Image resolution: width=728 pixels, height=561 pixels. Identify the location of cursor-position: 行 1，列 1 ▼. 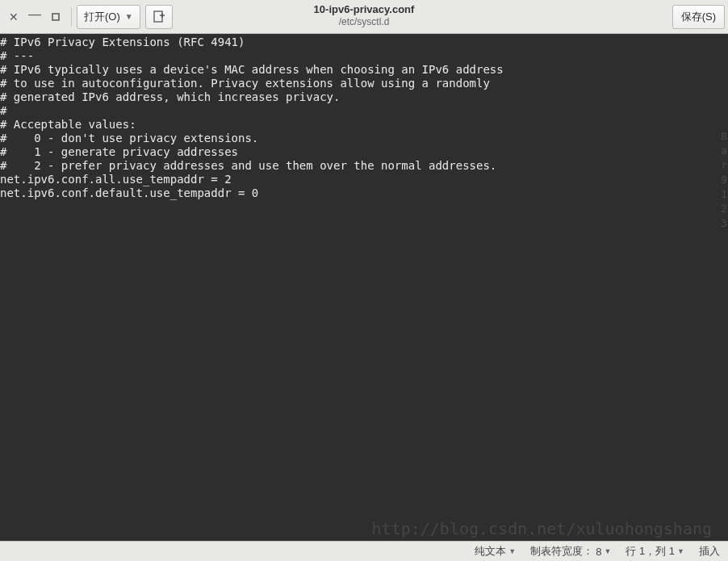
(655, 551).